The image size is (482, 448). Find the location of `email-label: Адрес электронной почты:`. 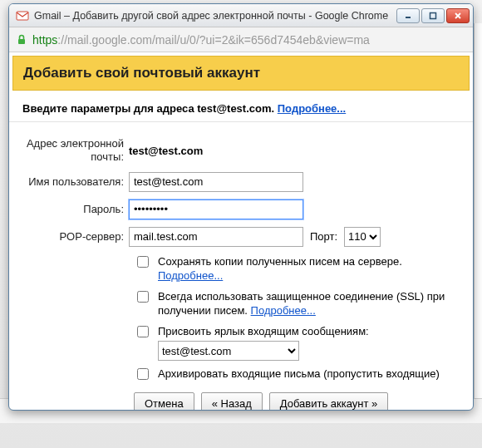

email-label: Адрес электронной почты: is located at coordinates (76, 150).